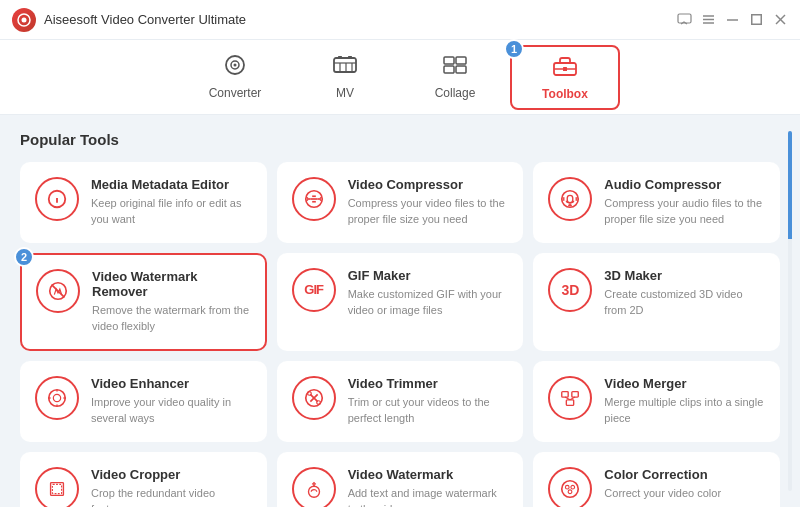 Image resolution: width=800 pixels, height=507 pixels. I want to click on watermark-remover-info: Video Watermark Remover Remove the water…, so click(172, 302).